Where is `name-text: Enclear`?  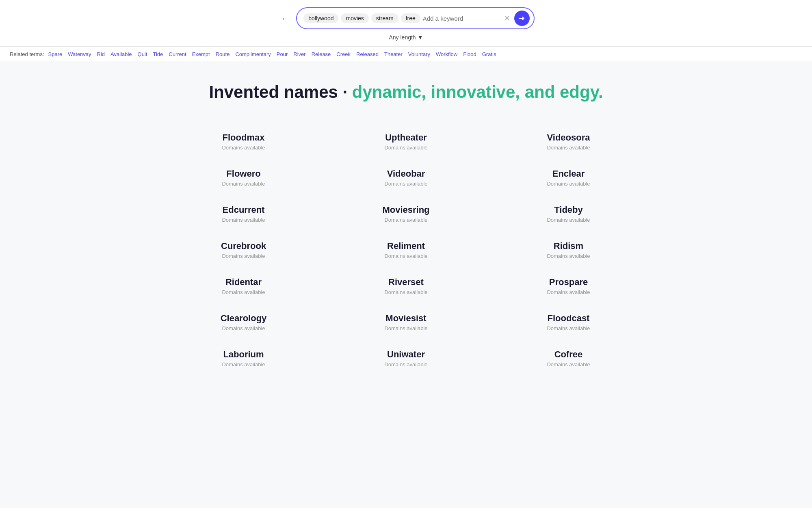
name-text: Enclear is located at coordinates (569, 174).